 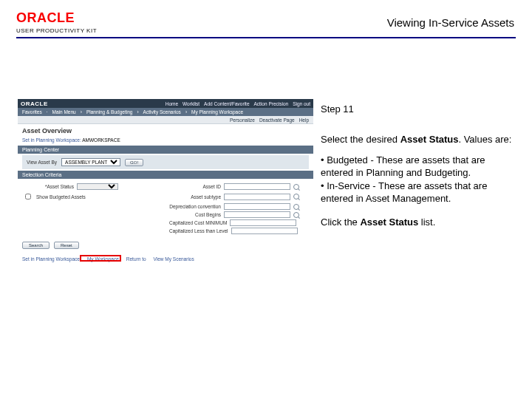 What do you see at coordinates (195, 186) in the screenshot?
I see `field-label: Asset ID` at bounding box center [195, 186].